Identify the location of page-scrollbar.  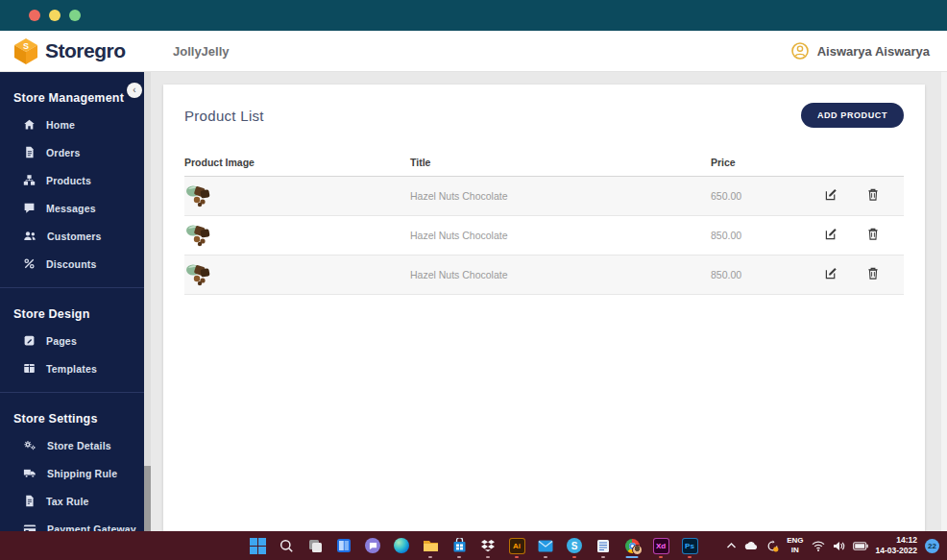
(944, 302).